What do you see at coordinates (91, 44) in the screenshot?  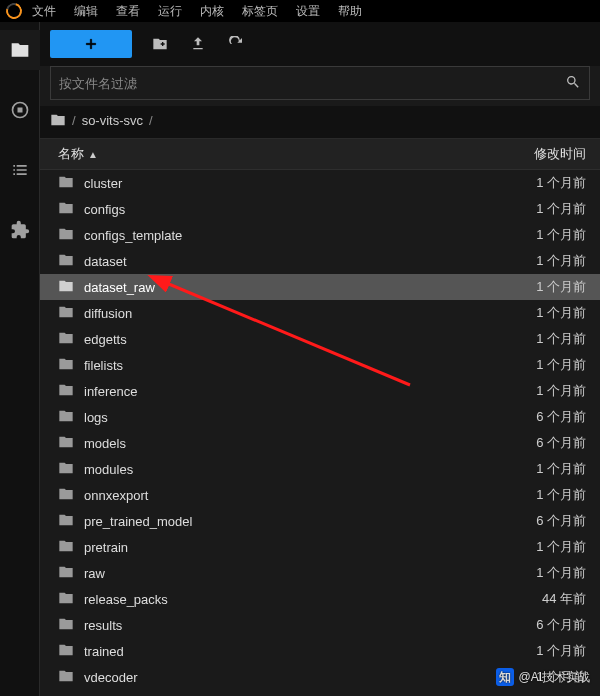 I see `plus-icon` at bounding box center [91, 44].